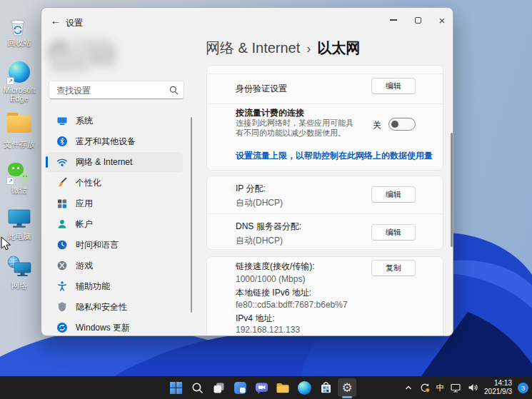  Describe the element at coordinates (240, 388) in the screenshot. I see `widgets-button` at that location.